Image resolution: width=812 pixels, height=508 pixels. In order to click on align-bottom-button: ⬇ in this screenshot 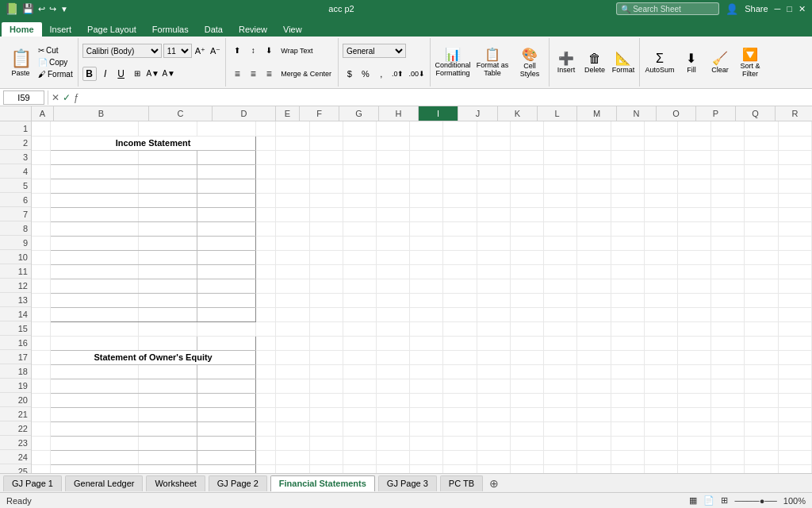, I will do `click(269, 51)`.